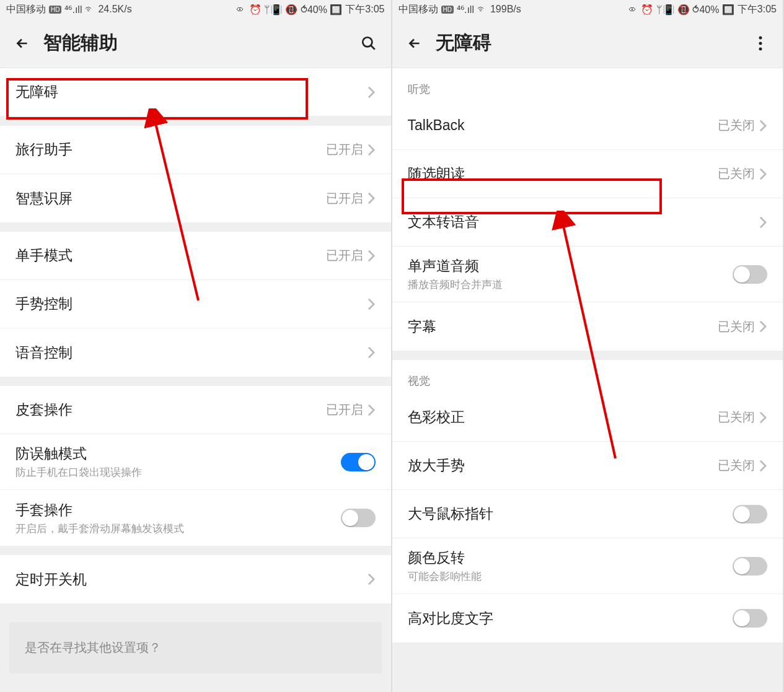  What do you see at coordinates (570, 514) in the screenshot?
I see `row-label: 大号鼠标指针` at bounding box center [570, 514].